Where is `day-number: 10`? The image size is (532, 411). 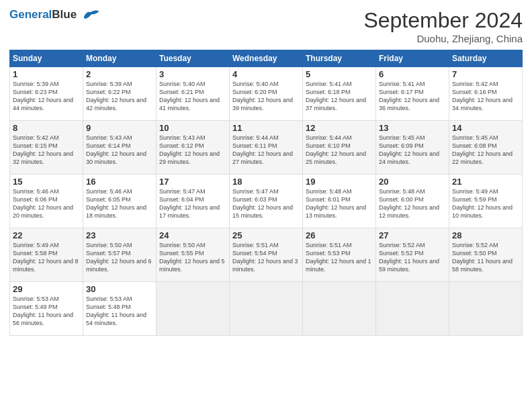
day-number: 10 is located at coordinates (193, 128).